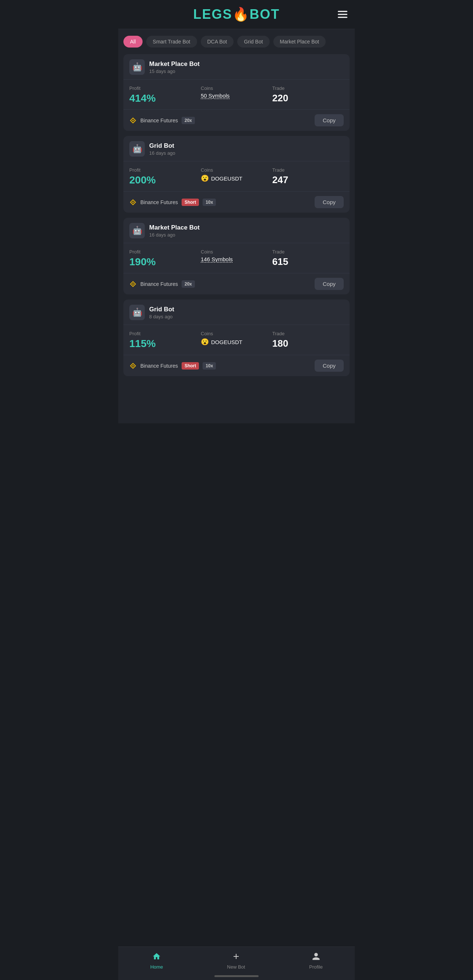  What do you see at coordinates (137, 231) in the screenshot?
I see `bot-icon-3: 🤖` at bounding box center [137, 231].